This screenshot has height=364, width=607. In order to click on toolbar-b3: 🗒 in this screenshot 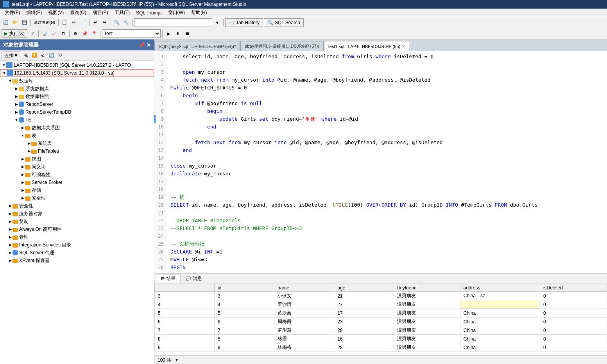, I will do `click(63, 34)`.